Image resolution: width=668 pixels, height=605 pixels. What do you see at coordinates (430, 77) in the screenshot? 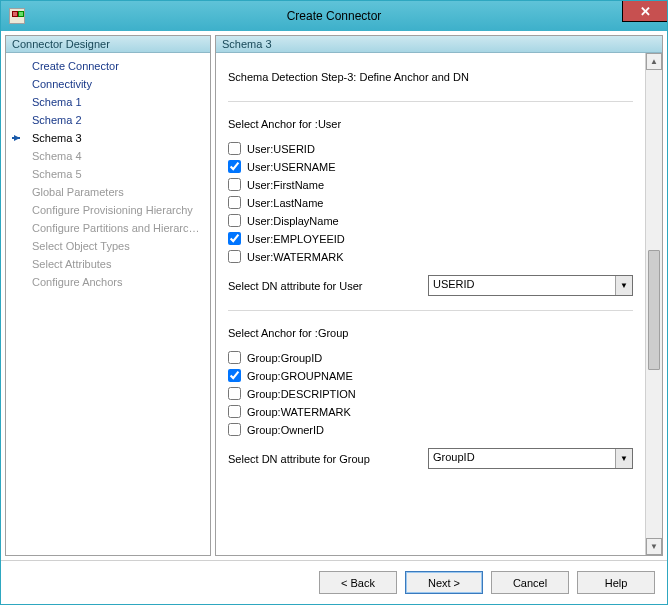
I see `step-title: Schema Detection Step-3: Define Anchor a…` at bounding box center [430, 77].